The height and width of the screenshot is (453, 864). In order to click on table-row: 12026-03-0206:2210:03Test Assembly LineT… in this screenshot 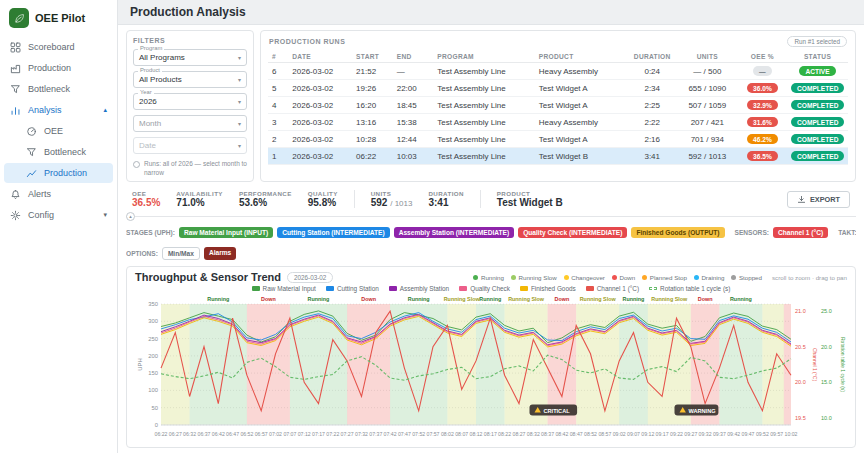, I will do `click(558, 156)`.